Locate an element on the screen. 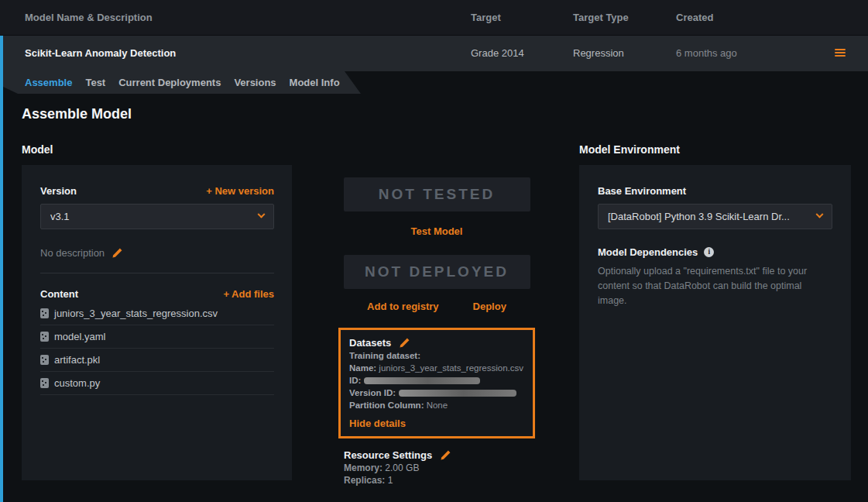 The image size is (868, 502). model-target-type: Regression is located at coordinates (599, 53).